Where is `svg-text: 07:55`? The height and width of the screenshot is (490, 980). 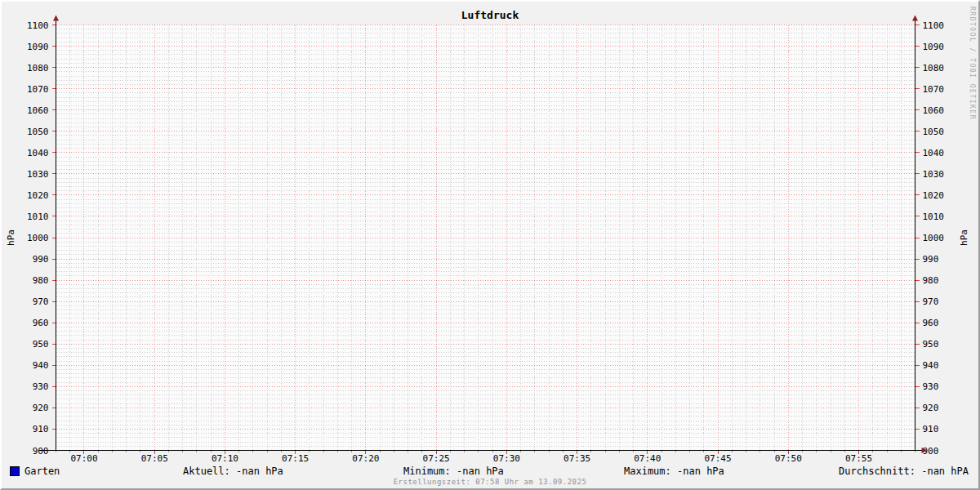
svg-text: 07:55 is located at coordinates (859, 458).